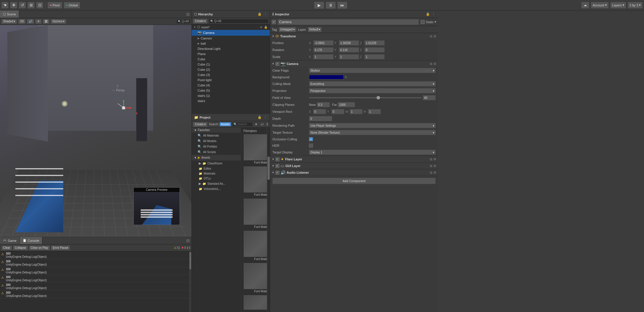  What do you see at coordinates (96, 295) in the screenshot?
I see `console-entry-5: ⚠ 300 UnityEngine.Debug:Log(Object)` at bounding box center [96, 295].